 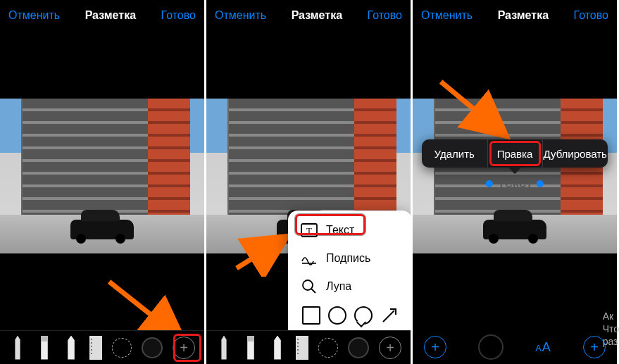 I want to click on context-menu: Удалить Правка Дублировать, so click(x=515, y=153).